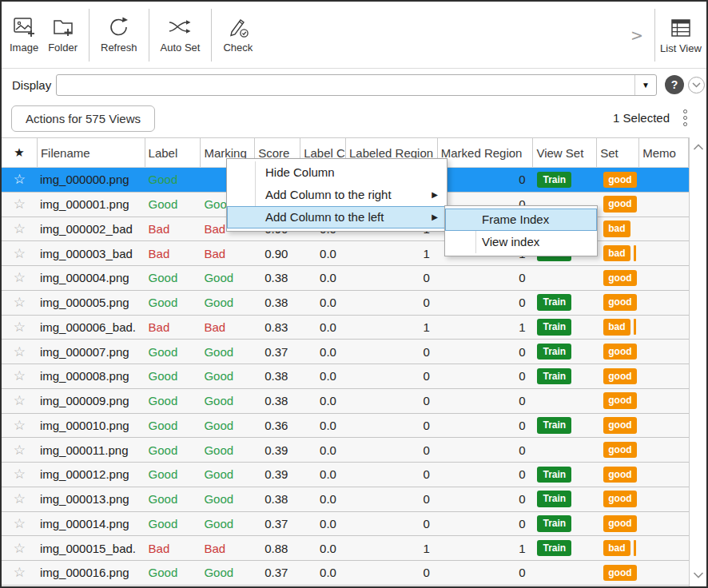 The width and height of the screenshot is (708, 588). Describe the element at coordinates (173, 153) in the screenshot. I see `column-header-label: Label` at that location.